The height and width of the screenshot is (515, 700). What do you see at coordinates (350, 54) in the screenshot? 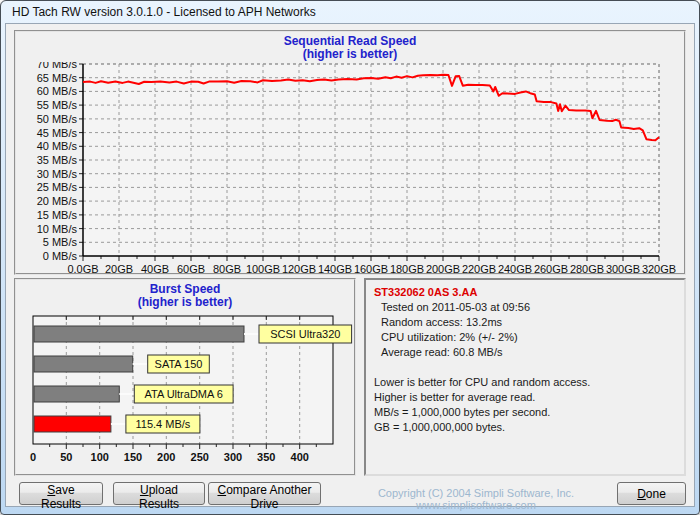
I see `seq-chart-subtitle: (higher is better)` at bounding box center [350, 54].